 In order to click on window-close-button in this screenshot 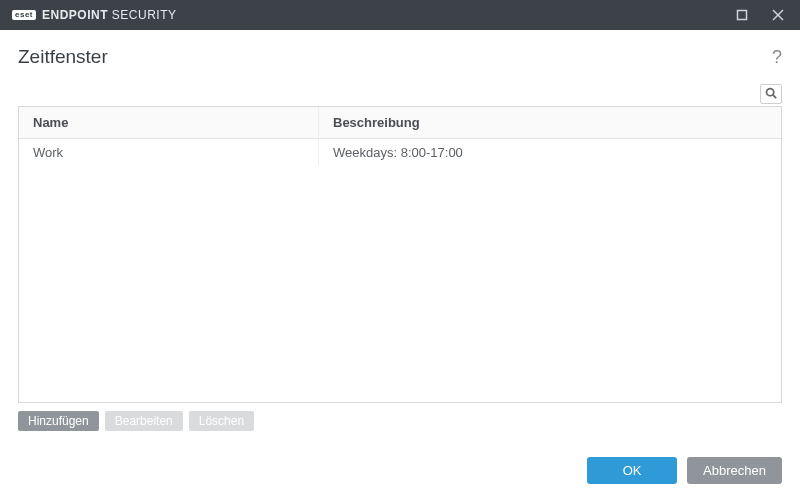, I will do `click(778, 15)`.